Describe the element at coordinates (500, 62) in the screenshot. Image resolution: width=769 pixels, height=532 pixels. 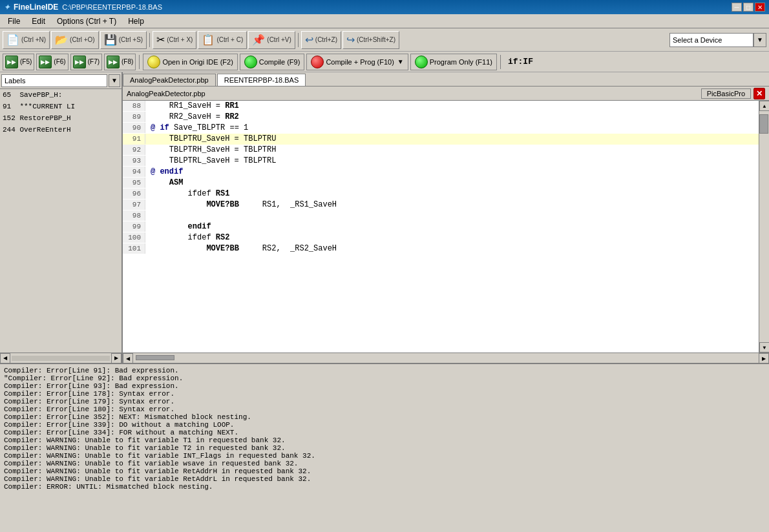
I see `toolbar2-sep2` at that location.